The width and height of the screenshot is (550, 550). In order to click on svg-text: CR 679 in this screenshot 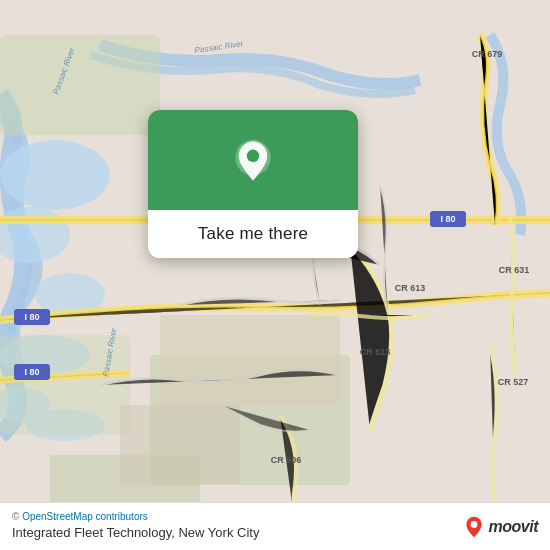, I will do `click(488, 54)`.